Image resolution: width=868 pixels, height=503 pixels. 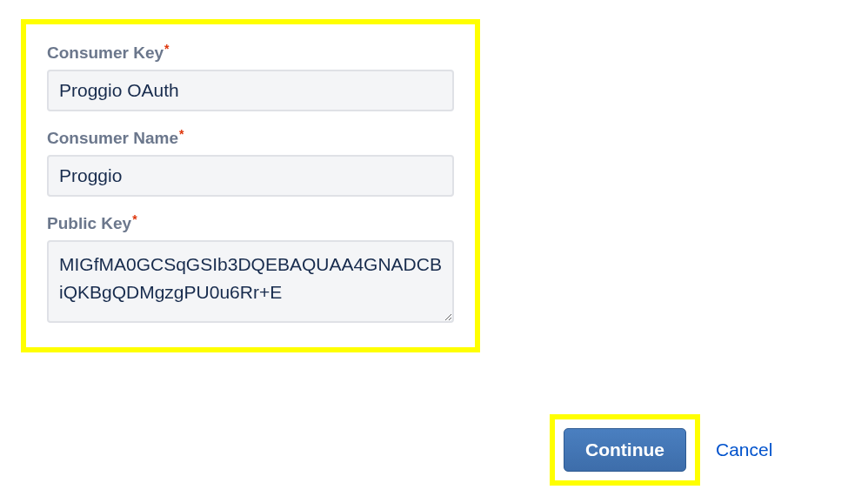 I want to click on consumer-name-label: Consumer Name*, so click(x=115, y=138).